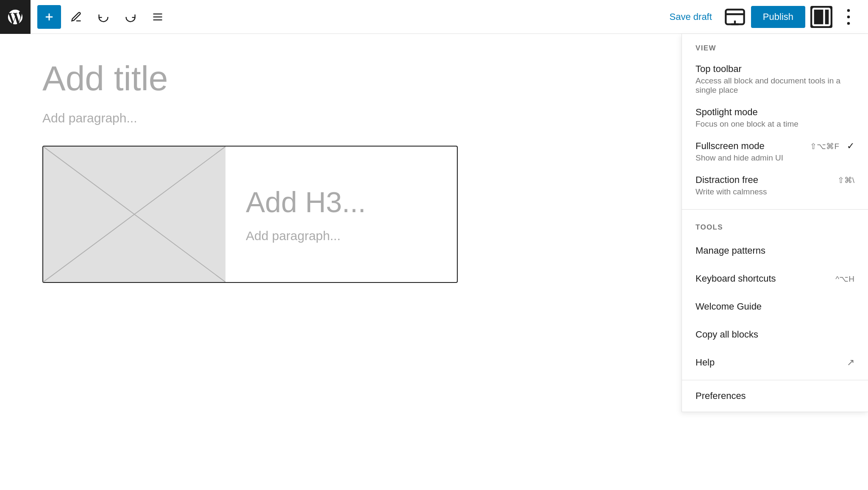 This screenshot has width=868, height=490. I want to click on preferences-item: Preferences, so click(775, 396).